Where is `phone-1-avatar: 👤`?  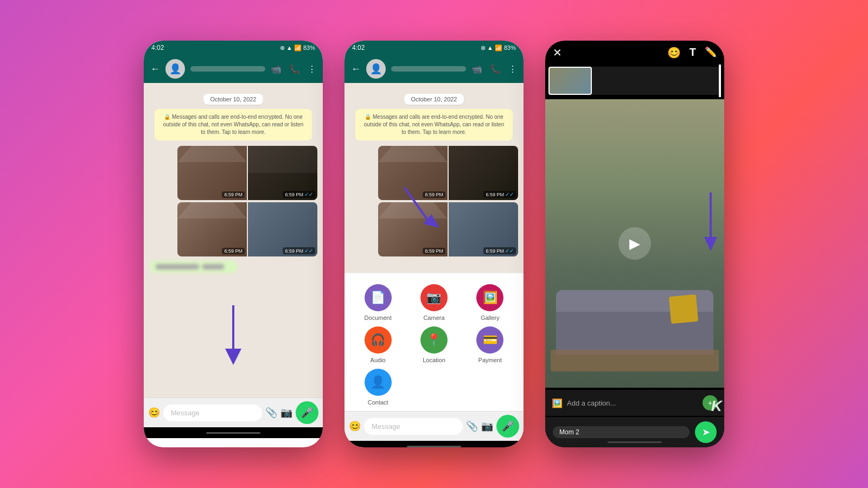 phone-1-avatar: 👤 is located at coordinates (175, 69).